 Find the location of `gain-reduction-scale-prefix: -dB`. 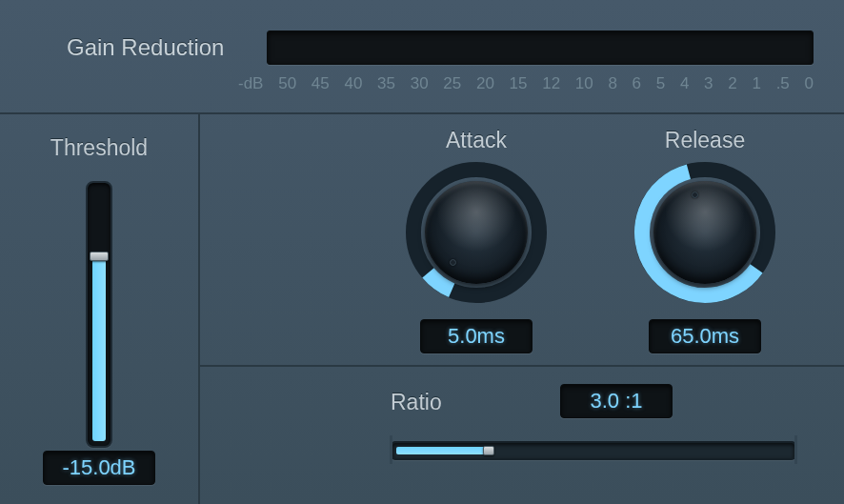

gain-reduction-scale-prefix: -dB is located at coordinates (251, 84).